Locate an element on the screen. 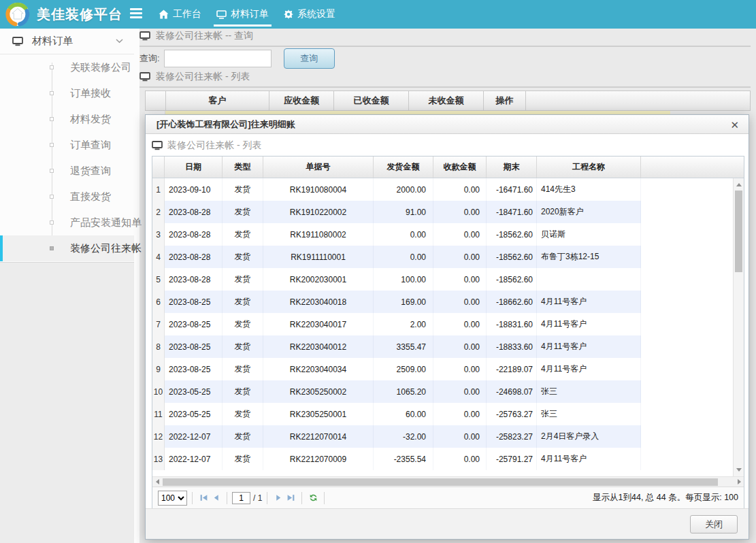  table-cell: RK2203040034 is located at coordinates (318, 369).